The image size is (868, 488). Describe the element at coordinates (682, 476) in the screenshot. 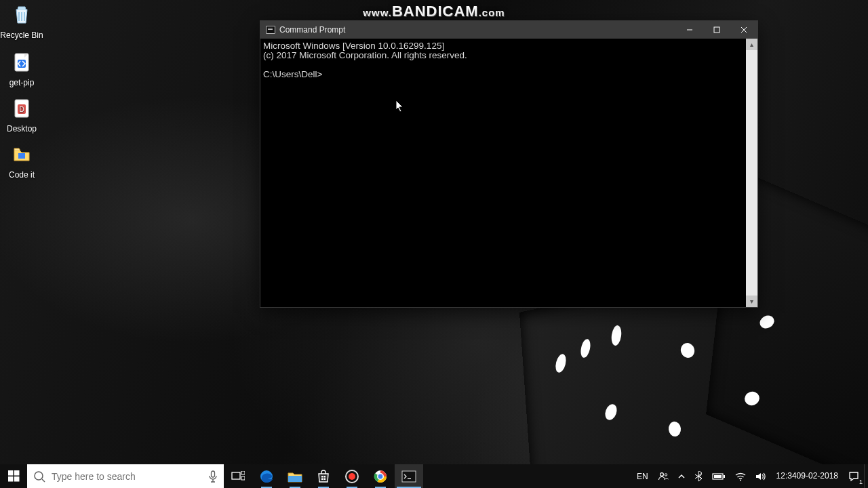

I see `chevron-up-icon` at that location.